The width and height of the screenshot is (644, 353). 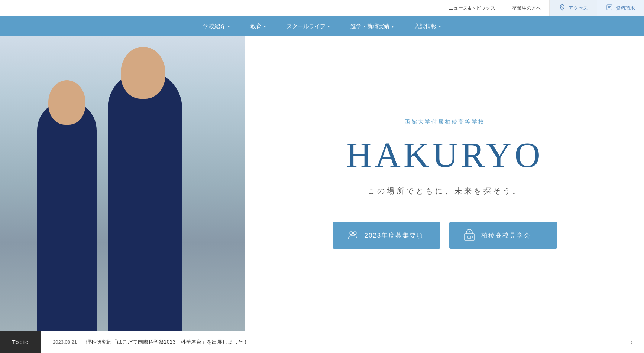 I want to click on recruitment-icon, so click(x=353, y=235).